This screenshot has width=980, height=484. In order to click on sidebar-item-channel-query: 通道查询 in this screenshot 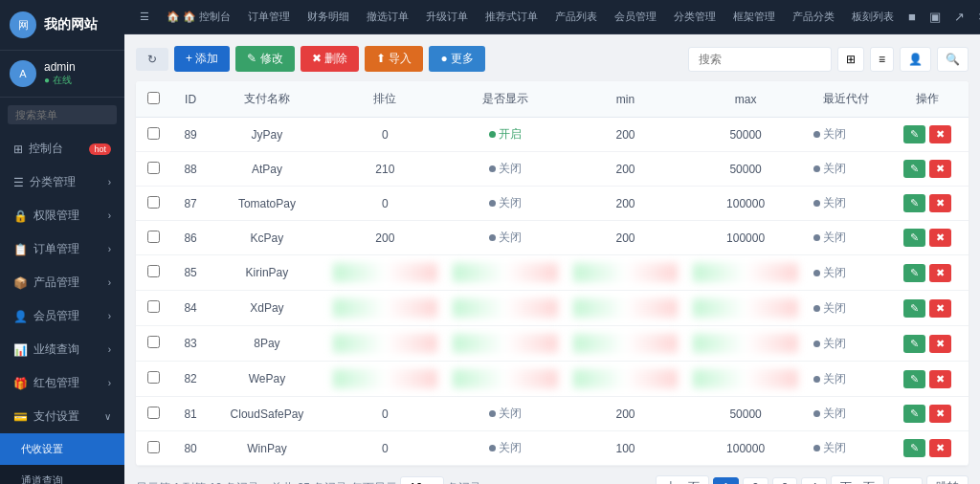, I will do `click(62, 474)`.